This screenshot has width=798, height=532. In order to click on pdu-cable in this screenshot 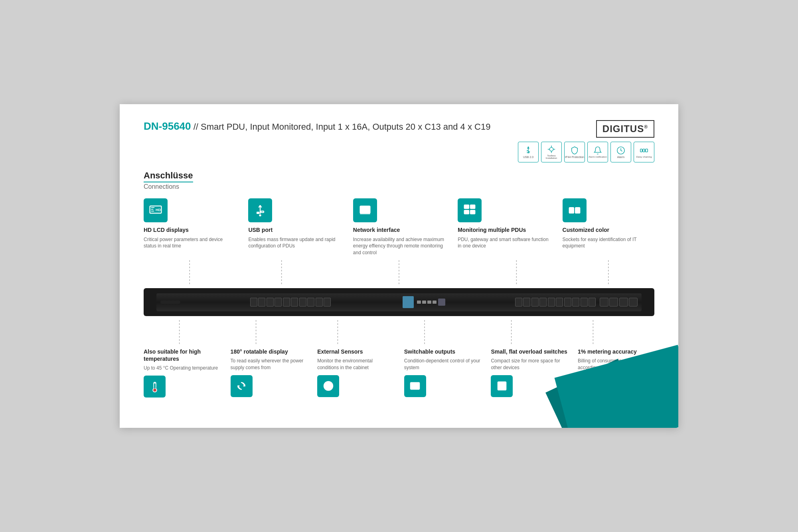, I will do `click(170, 302)`.